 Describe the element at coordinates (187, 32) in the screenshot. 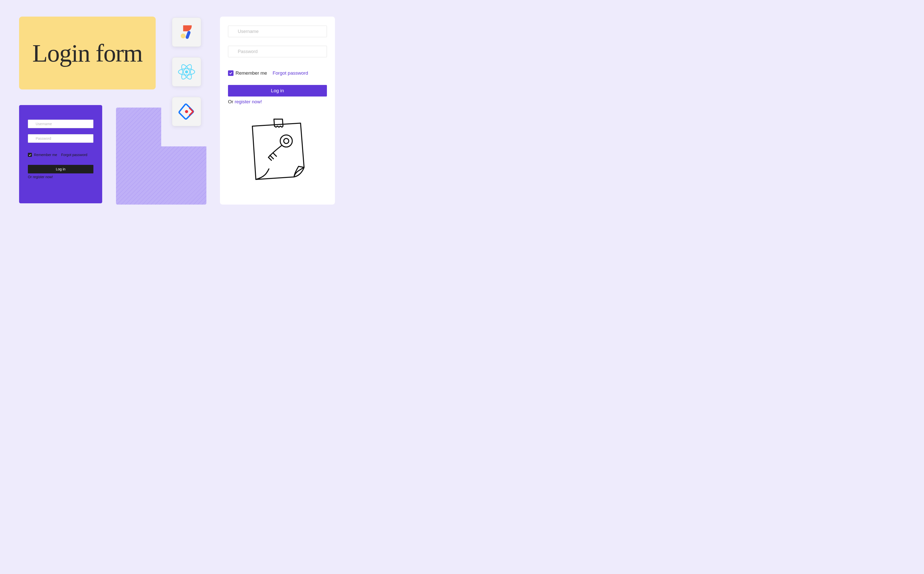

I see `abstract-shapes-icon` at that location.